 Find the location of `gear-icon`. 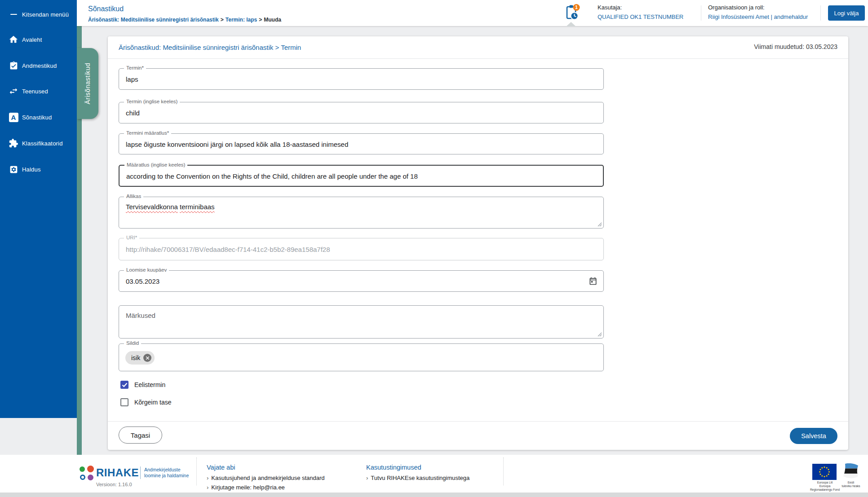

gear-icon is located at coordinates (13, 169).